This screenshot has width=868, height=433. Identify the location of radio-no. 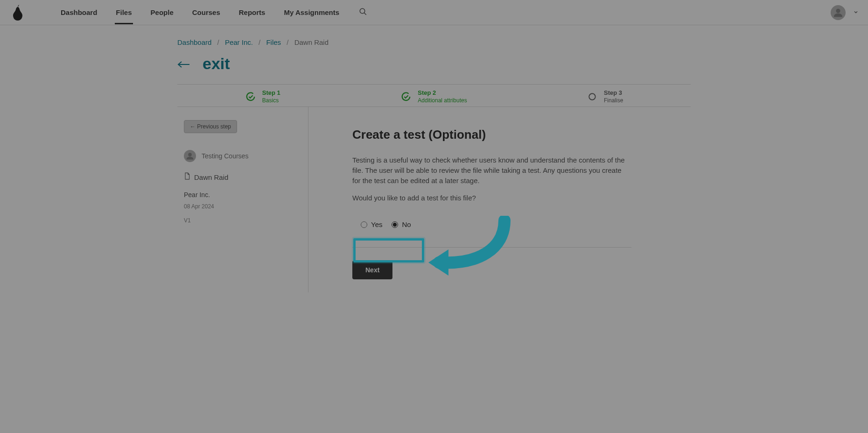
(395, 225).